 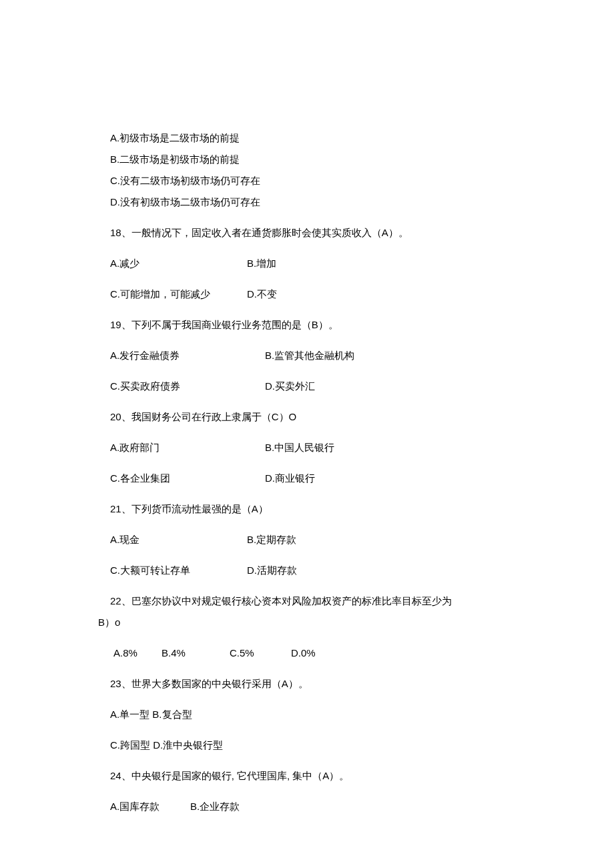 What do you see at coordinates (307, 386) in the screenshot?
I see `q19-options-row2: C.买卖政府债券 D.买卖外汇` at bounding box center [307, 386].